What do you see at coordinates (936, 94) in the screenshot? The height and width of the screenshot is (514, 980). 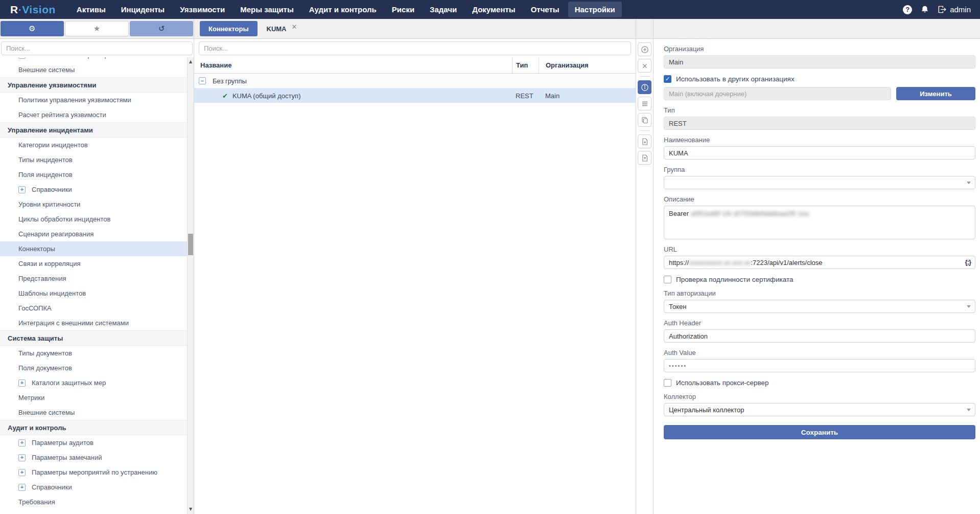 I see `change-org-button: Изменить` at bounding box center [936, 94].